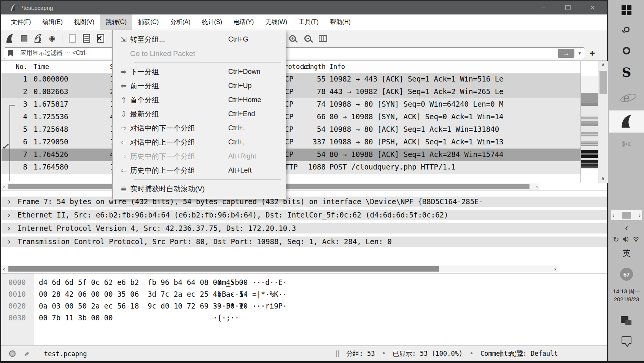 The height and width of the screenshot is (363, 644). Describe the element at coordinates (199, 40) in the screenshot. I see `go-menu-item: ⇲转至分组...Ctrl+G` at that location.